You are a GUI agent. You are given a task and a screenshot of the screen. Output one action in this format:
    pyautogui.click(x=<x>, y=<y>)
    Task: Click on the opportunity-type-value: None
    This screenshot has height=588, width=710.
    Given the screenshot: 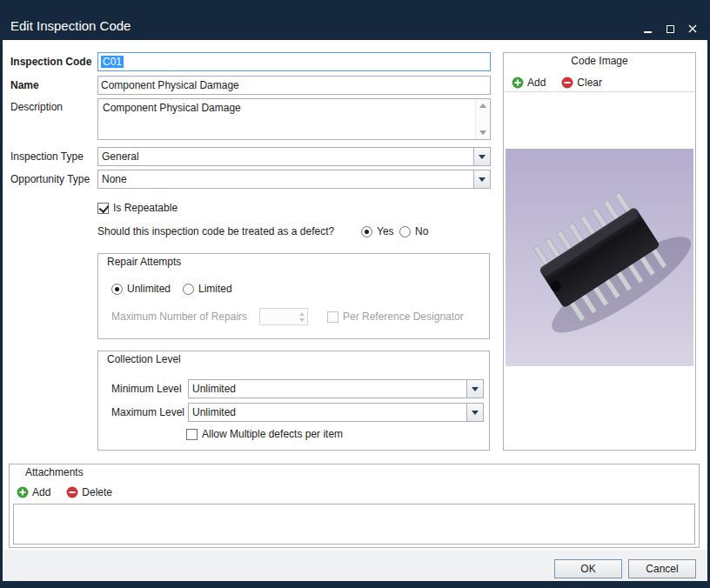 What is the action you would take?
    pyautogui.click(x=285, y=179)
    